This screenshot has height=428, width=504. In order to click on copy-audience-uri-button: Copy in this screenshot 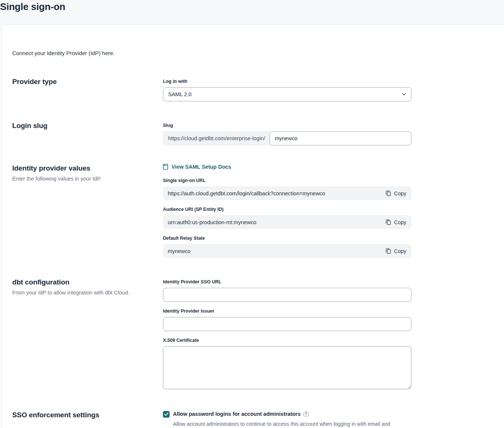, I will do `click(396, 222)`.